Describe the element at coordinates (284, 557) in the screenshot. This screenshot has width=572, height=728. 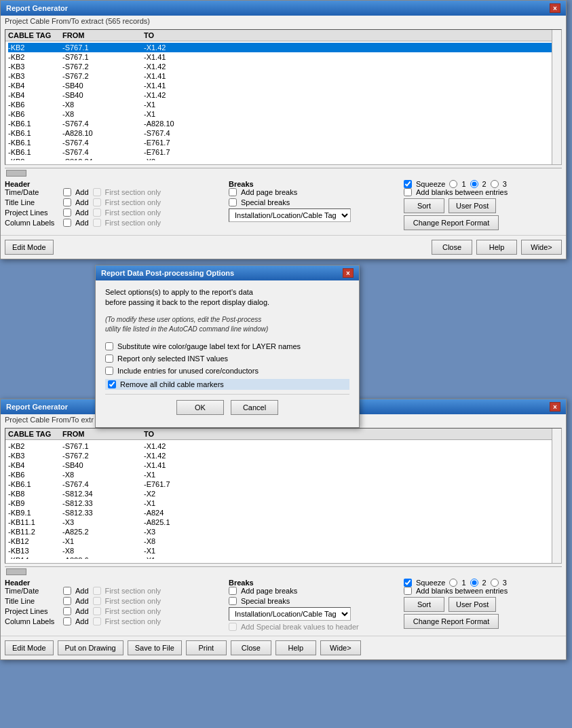
I see `table-row: -KB14-A828.6-X1` at that location.